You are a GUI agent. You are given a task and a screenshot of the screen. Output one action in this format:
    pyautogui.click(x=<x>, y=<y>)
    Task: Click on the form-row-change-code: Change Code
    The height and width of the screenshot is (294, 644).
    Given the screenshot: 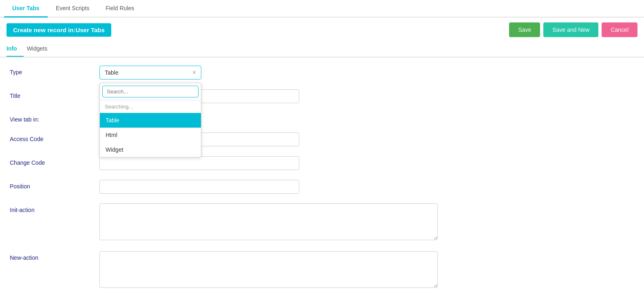 What is the action you would take?
    pyautogui.click(x=322, y=163)
    